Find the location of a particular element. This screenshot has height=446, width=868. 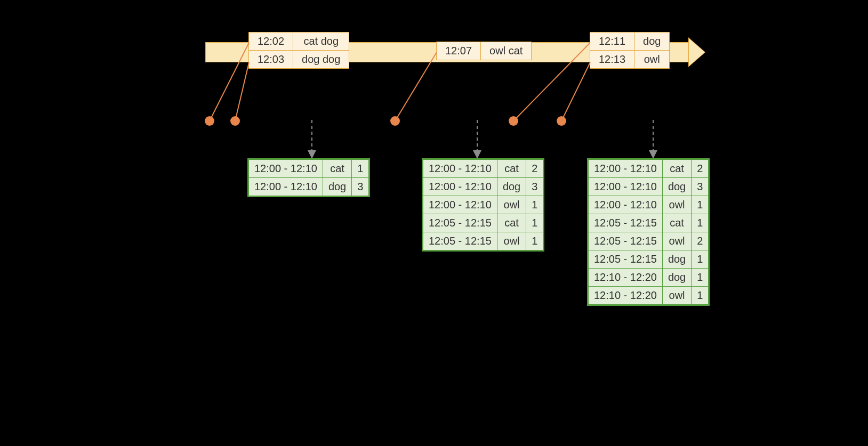

event-time: 12:13 is located at coordinates (612, 60).